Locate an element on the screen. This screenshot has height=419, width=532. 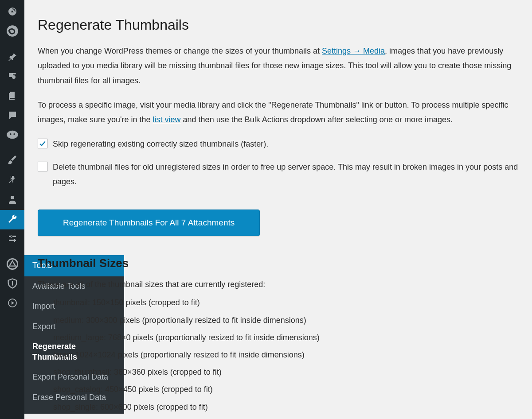
size-item: medium: 300×300 pixels (proportionally r… is located at coordinates (286, 321).